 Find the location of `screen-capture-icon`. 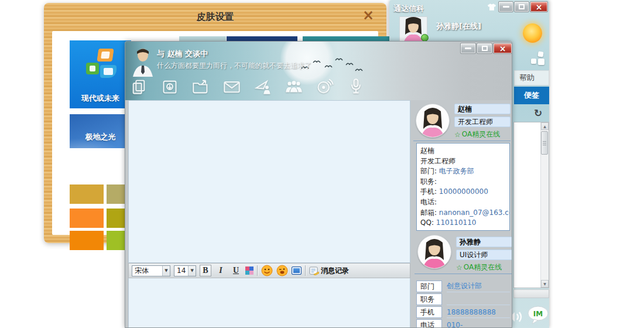

screen-capture-icon is located at coordinates (296, 271).